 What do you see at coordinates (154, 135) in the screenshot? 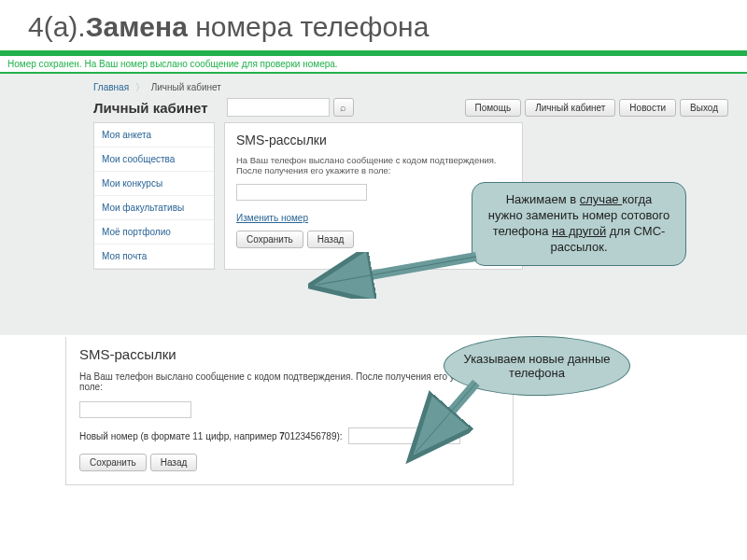
I see `sidebar-item-profile: Моя анкета` at bounding box center [154, 135].